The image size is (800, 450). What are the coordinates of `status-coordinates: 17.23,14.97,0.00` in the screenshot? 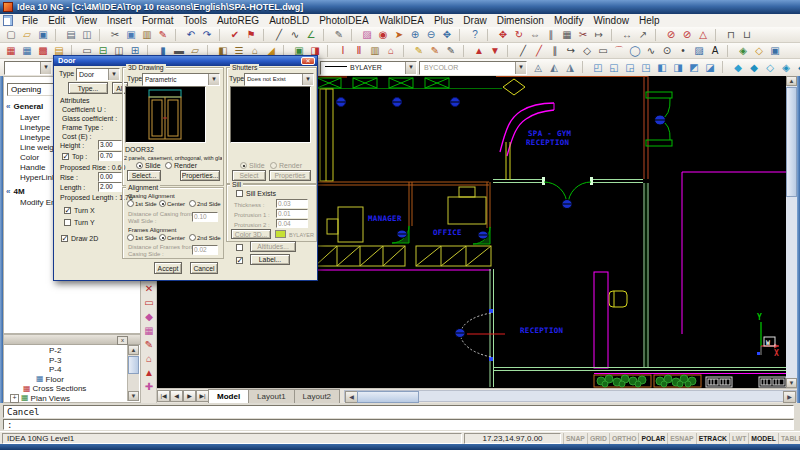 It's located at (512, 438).